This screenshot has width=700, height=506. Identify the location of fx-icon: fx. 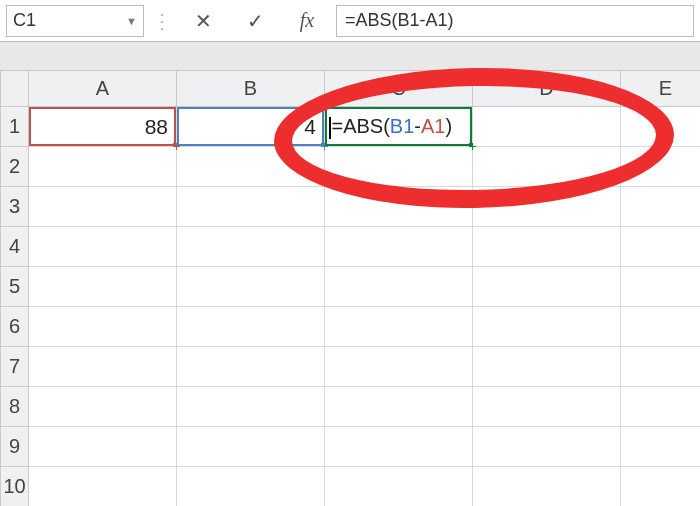
(307, 20).